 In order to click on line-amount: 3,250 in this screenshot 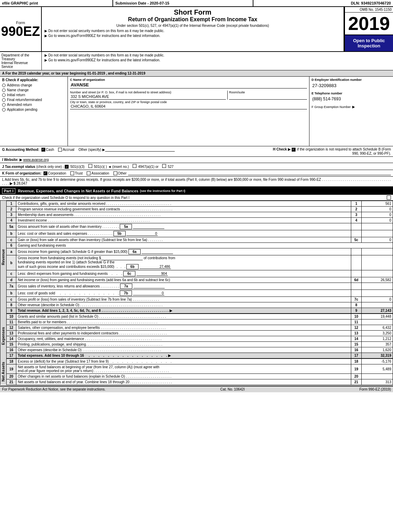, I will do `click(377, 333)`.